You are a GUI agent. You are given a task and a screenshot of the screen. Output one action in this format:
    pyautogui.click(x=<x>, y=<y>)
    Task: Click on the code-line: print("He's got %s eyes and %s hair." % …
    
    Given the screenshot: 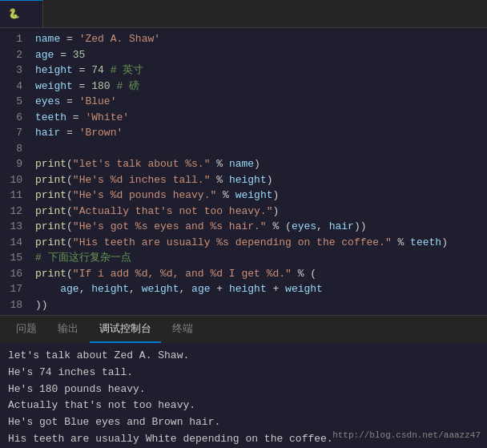 What is the action you would take?
    pyautogui.click(x=261, y=227)
    